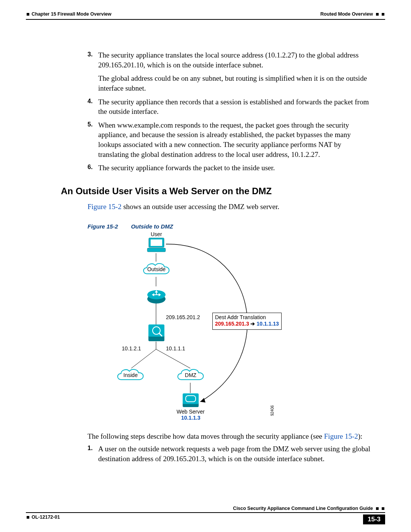 This screenshot has height=532, width=411. Describe the element at coordinates (230, 226) in the screenshot. I see `figure-caption: Figure 15-2 Outside to DMZ` at that location.